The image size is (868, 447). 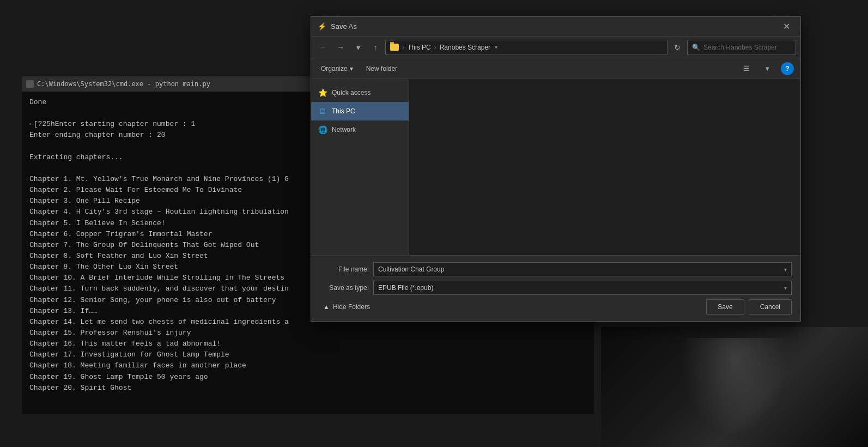 What do you see at coordinates (787, 69) in the screenshot?
I see `help-button: ?` at bounding box center [787, 69].